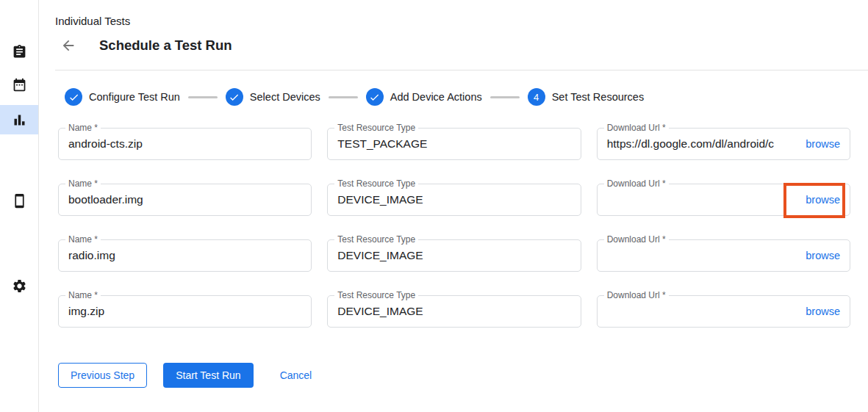 The image size is (868, 412). What do you see at coordinates (823, 144) in the screenshot?
I see `browse-link-row1: browse` at bounding box center [823, 144].